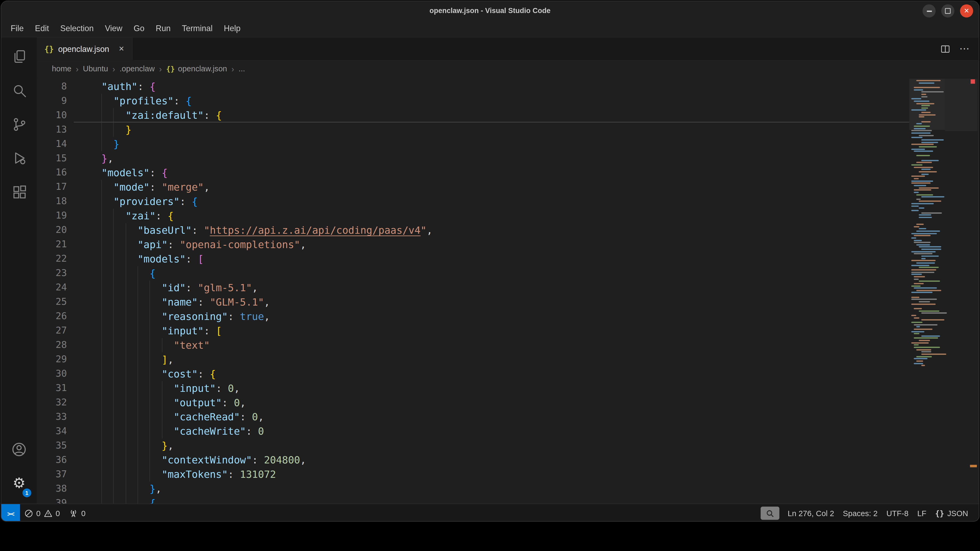 This screenshot has width=980, height=551. What do you see at coordinates (508, 87) in the screenshot?
I see `code-line-8: 8 "auth": {` at bounding box center [508, 87].